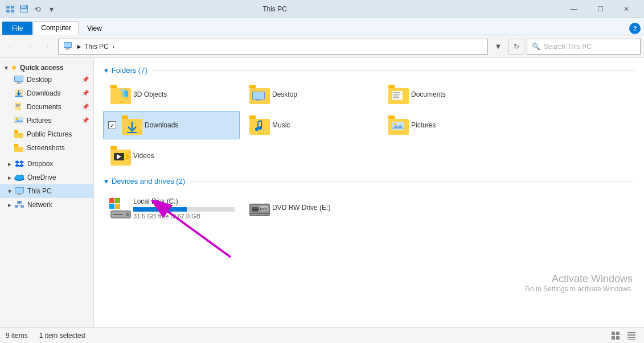 This screenshot has width=644, height=343. What do you see at coordinates (498, 47) in the screenshot?
I see `path-dropdown-button: ▼` at bounding box center [498, 47].